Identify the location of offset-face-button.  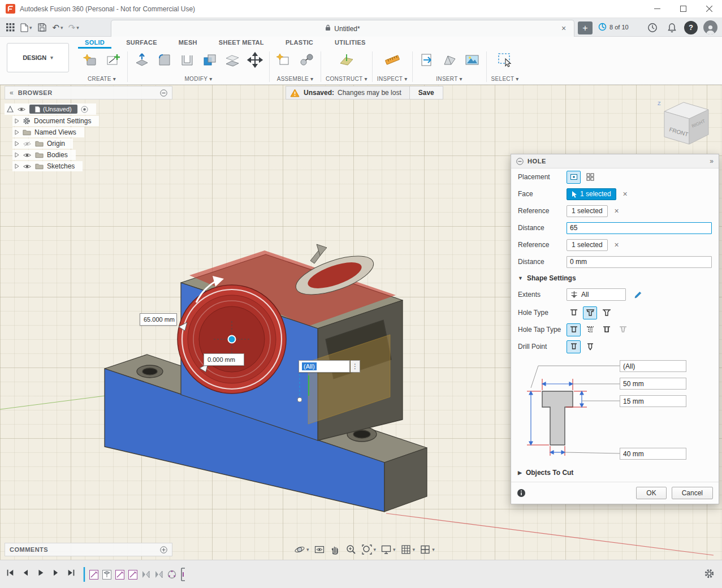
(232, 60).